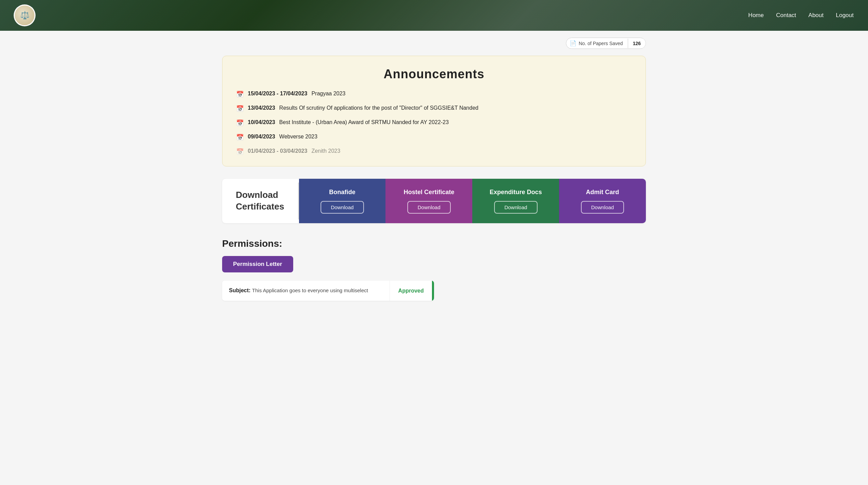  Describe the element at coordinates (434, 43) in the screenshot. I see `papers-saved-bar: 📄 No. of Papers Saved 126` at that location.